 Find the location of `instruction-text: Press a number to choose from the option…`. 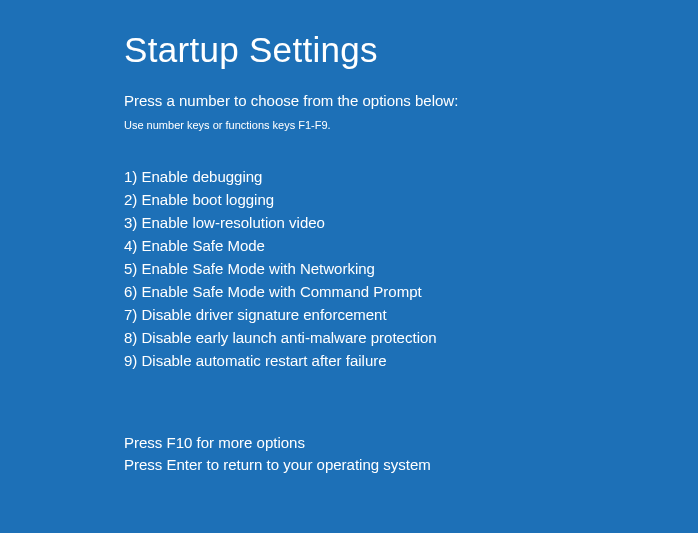

instruction-text: Press a number to choose from the option… is located at coordinates (411, 100).